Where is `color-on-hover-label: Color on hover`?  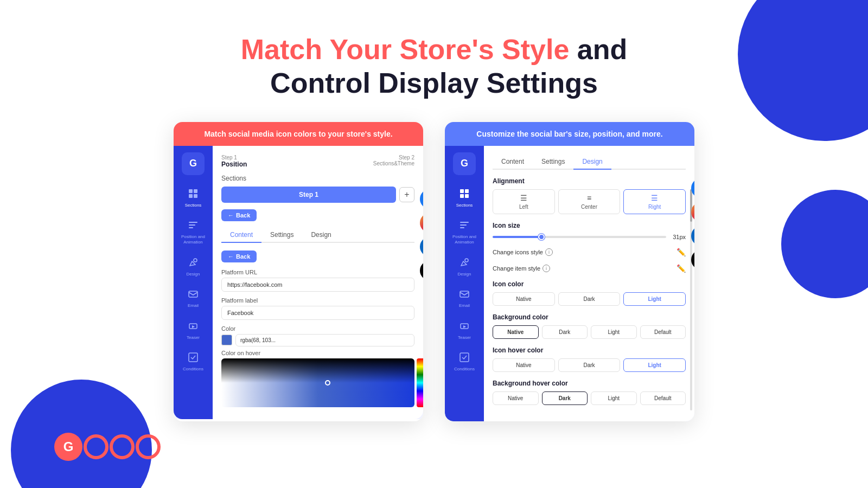
color-on-hover-label: Color on hover is located at coordinates (318, 353).